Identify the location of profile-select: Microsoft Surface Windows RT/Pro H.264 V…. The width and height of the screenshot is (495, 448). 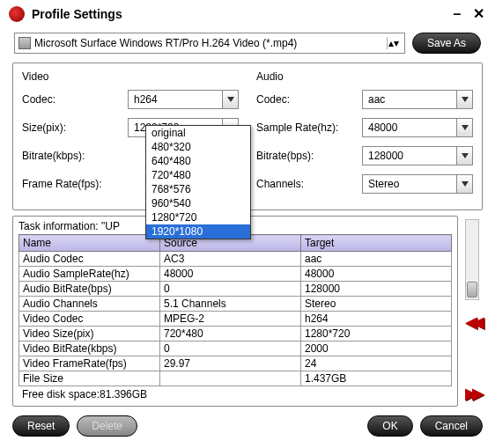
(210, 43).